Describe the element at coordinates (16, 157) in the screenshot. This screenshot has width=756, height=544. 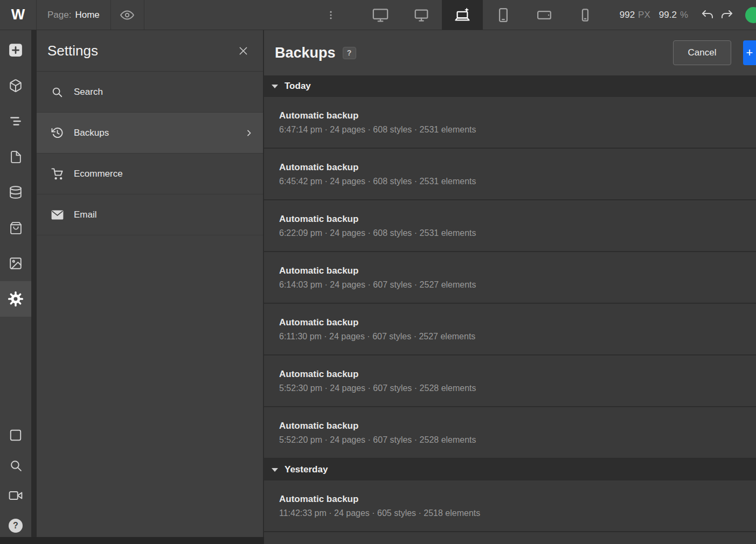
I see `page-icon` at that location.